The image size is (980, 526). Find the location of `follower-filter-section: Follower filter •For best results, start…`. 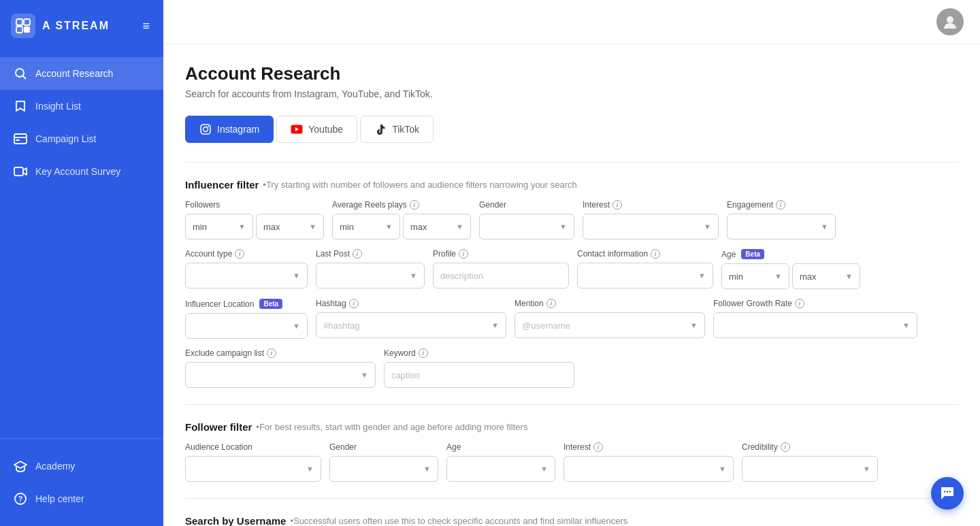

follower-filter-section: Follower filter •For best results, start… is located at coordinates (572, 451).